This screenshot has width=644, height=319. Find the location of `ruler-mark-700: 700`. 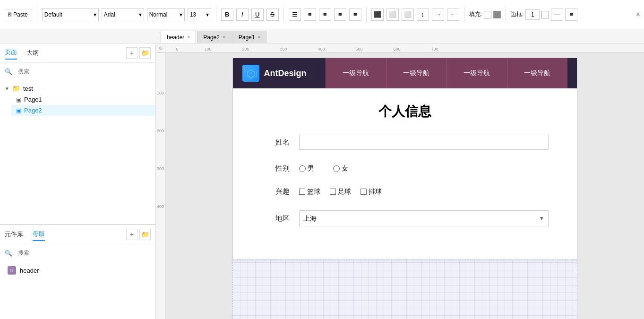

ruler-mark-700: 700 is located at coordinates (435, 49).